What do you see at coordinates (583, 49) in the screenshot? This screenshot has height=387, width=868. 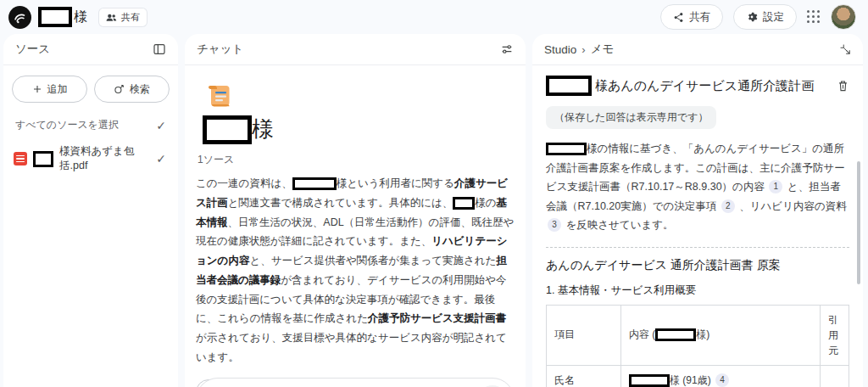 I see `chevron-right-icon: ›` at bounding box center [583, 49].